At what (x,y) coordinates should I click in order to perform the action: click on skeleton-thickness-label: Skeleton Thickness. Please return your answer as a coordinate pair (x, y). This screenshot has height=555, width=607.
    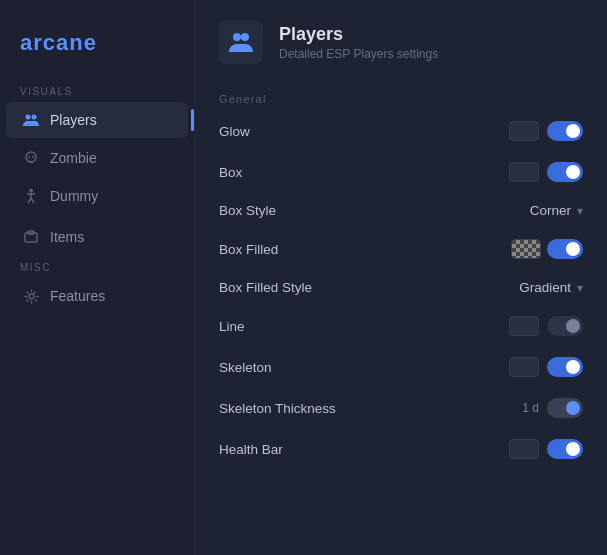
    Looking at the image, I should click on (278, 408).